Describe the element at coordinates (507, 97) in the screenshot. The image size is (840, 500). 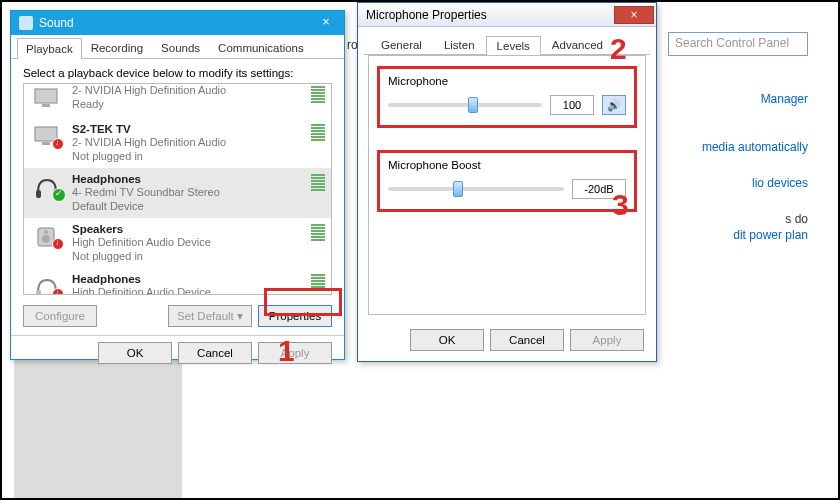
I see `microphone-level-group: Microphone 100 🔊` at that location.